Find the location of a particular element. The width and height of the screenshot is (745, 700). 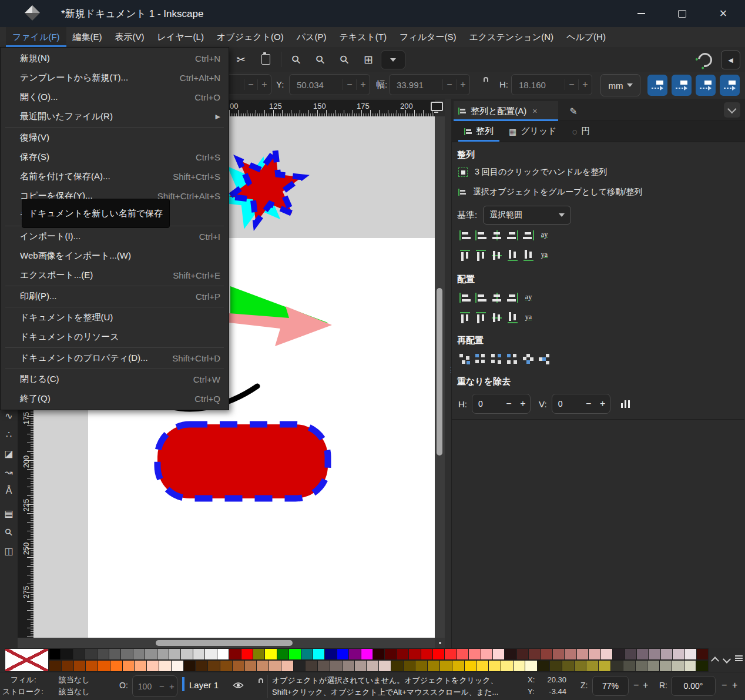

rearrange-exchange-clockwise is located at coordinates (512, 359).